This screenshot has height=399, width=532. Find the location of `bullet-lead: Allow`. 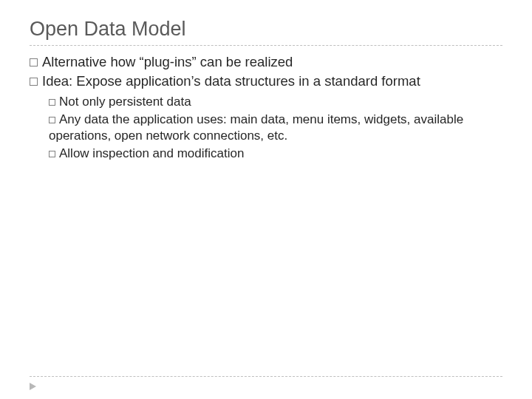

bullet-lead: Allow is located at coordinates (74, 154).